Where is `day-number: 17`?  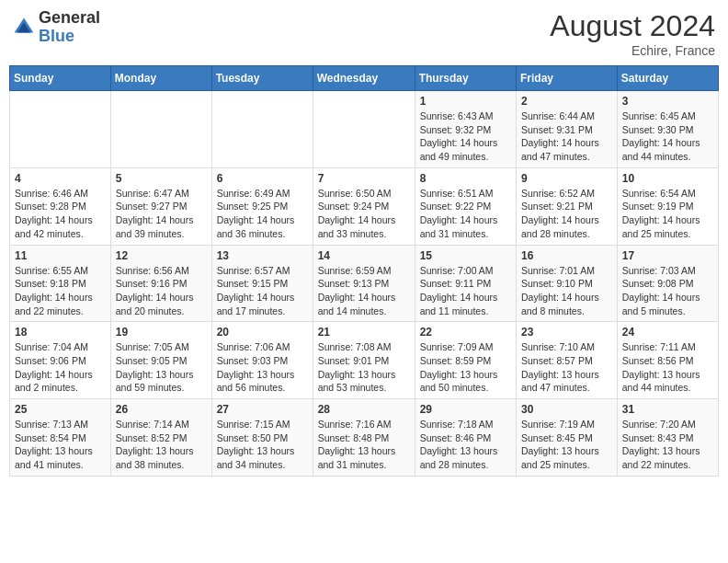
day-number: 17 is located at coordinates (667, 256).